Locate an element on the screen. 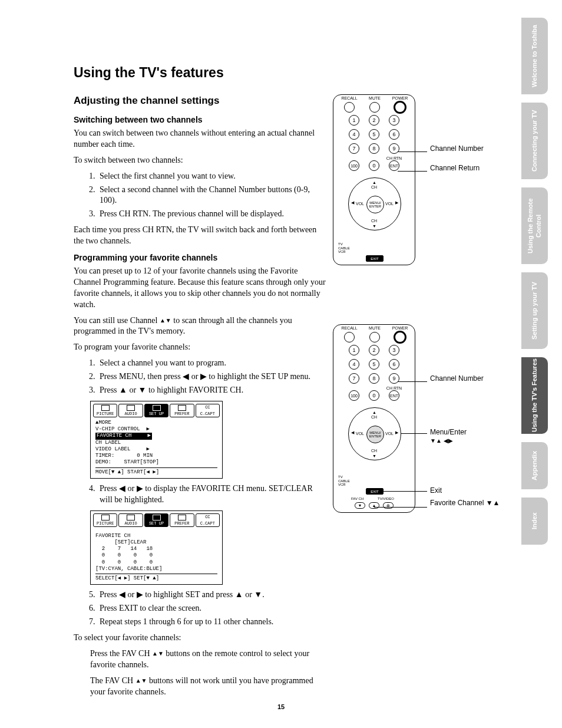  tab-index: Index is located at coordinates (535, 521).